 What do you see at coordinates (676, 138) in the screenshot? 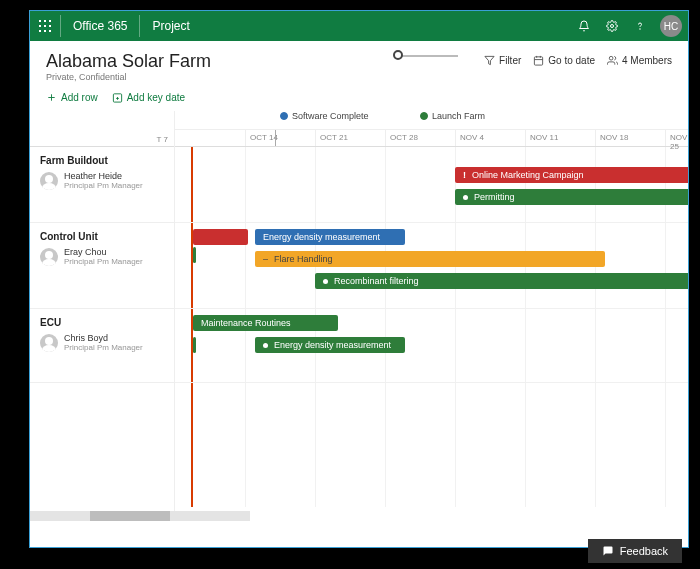
I see `date-column-header: NOV 25` at bounding box center [676, 138].